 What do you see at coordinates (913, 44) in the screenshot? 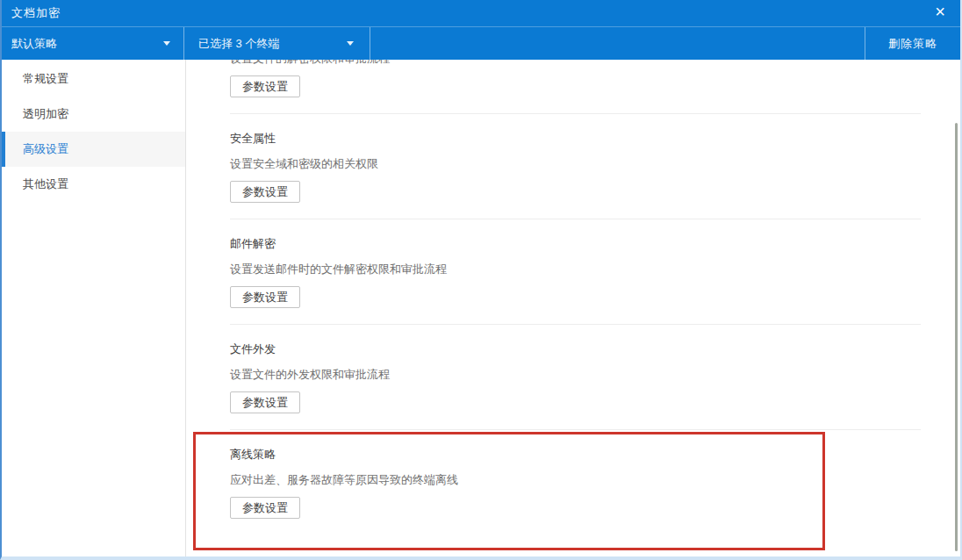
I see `delete-policy-button: 删除策略` at bounding box center [913, 44].